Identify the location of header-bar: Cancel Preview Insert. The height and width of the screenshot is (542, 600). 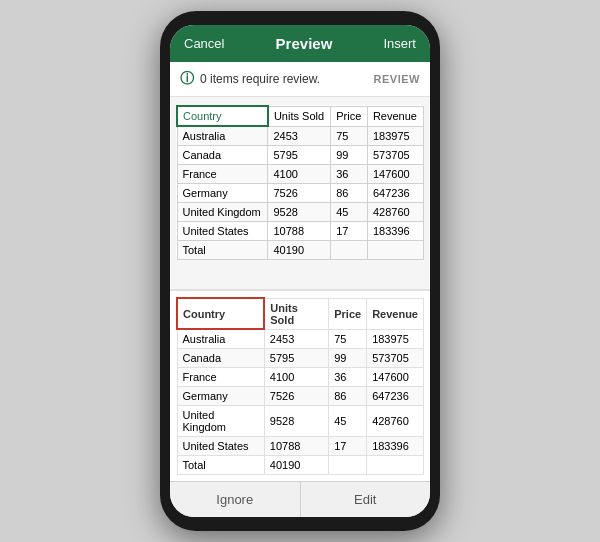
(300, 44).